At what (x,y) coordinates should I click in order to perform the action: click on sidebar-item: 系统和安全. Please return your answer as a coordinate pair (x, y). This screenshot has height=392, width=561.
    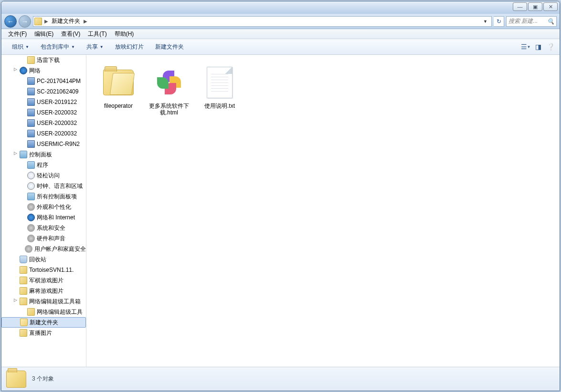
    Looking at the image, I should click on (44, 228).